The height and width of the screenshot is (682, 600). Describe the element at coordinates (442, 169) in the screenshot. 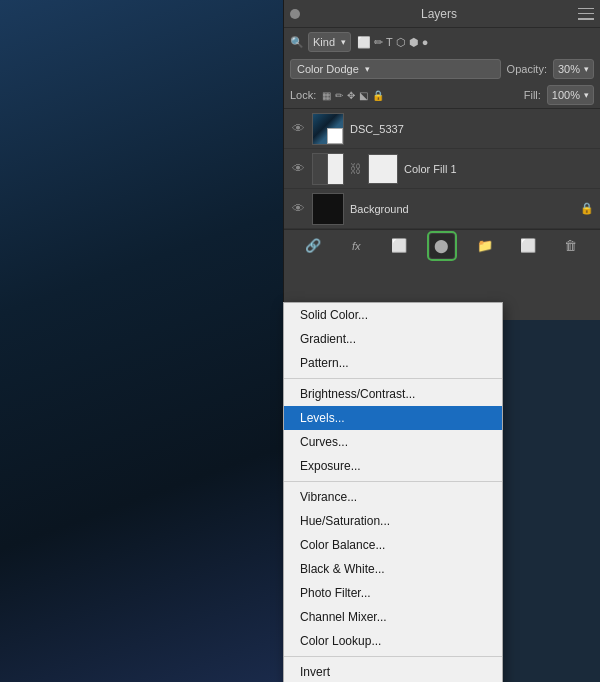

I see `layers-list: 👁 DSC_5337 👁 ⛓ Color Fill 1 👁 Background…` at that location.